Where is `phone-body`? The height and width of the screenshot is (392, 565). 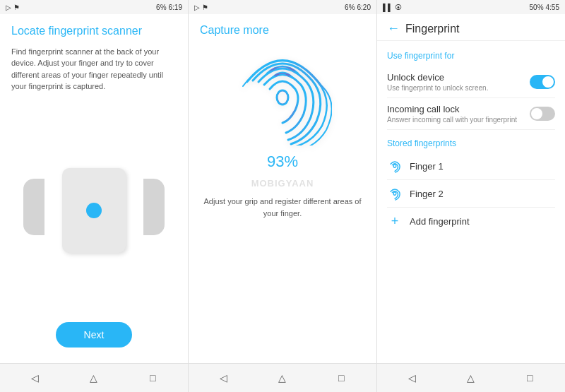
phone-body is located at coordinates (94, 210).